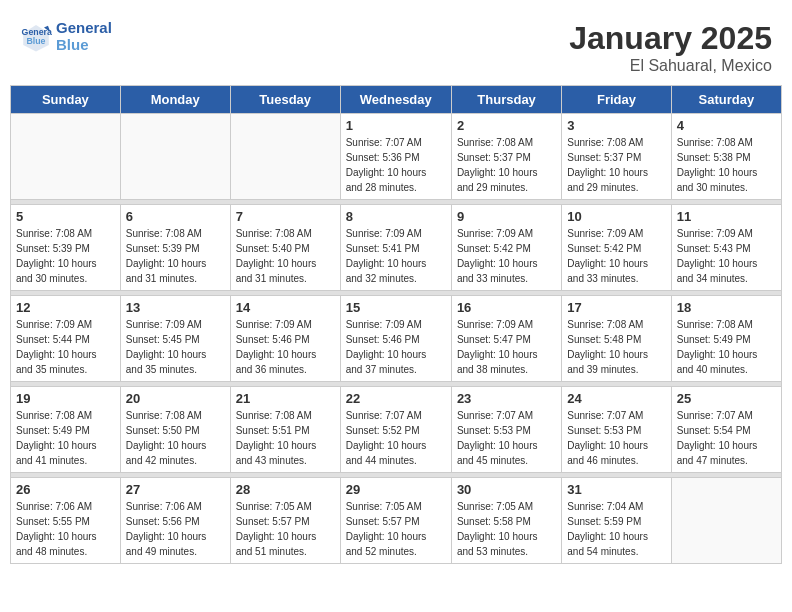 This screenshot has width=792, height=612. What do you see at coordinates (726, 216) in the screenshot?
I see `day-number: 11` at bounding box center [726, 216].